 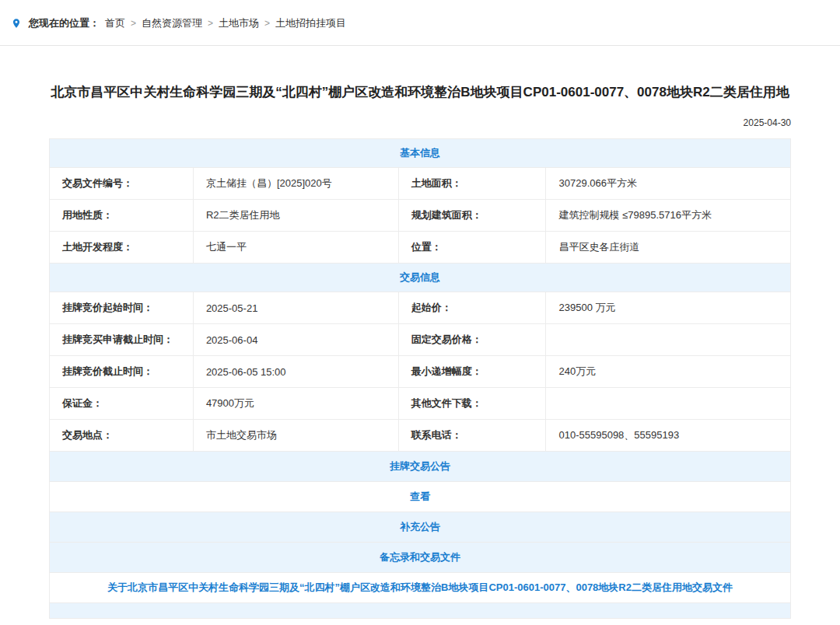 I want to click on field-label: 土地开发程度：, so click(x=121, y=247).